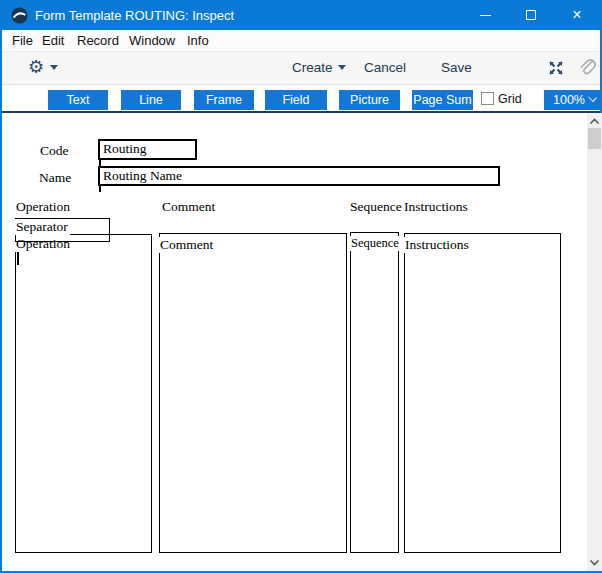 Image resolution: width=602 pixels, height=573 pixels. What do you see at coordinates (587, 68) in the screenshot?
I see `paperclip-icon` at bounding box center [587, 68].